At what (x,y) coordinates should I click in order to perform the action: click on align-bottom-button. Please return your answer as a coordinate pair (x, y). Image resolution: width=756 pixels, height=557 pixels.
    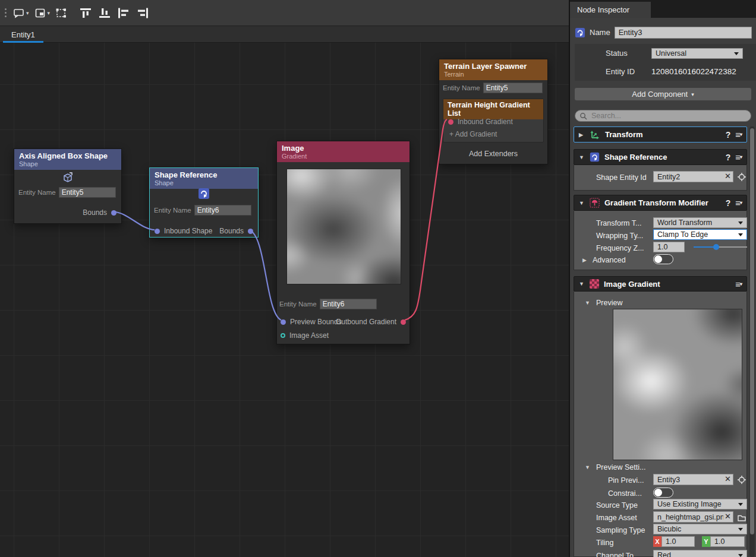
    Looking at the image, I should click on (105, 13).